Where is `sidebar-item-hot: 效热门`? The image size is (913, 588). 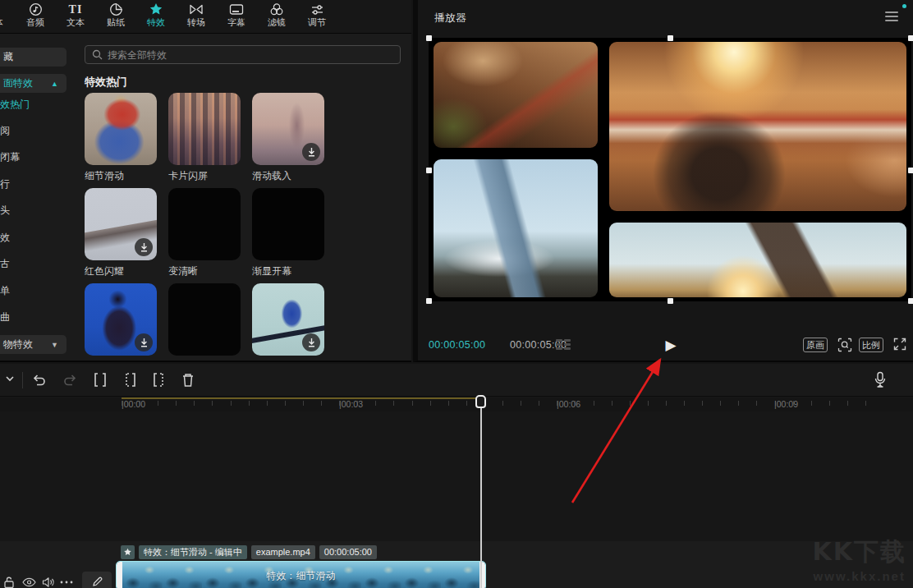 sidebar-item-hot: 效热门 is located at coordinates (36, 105).